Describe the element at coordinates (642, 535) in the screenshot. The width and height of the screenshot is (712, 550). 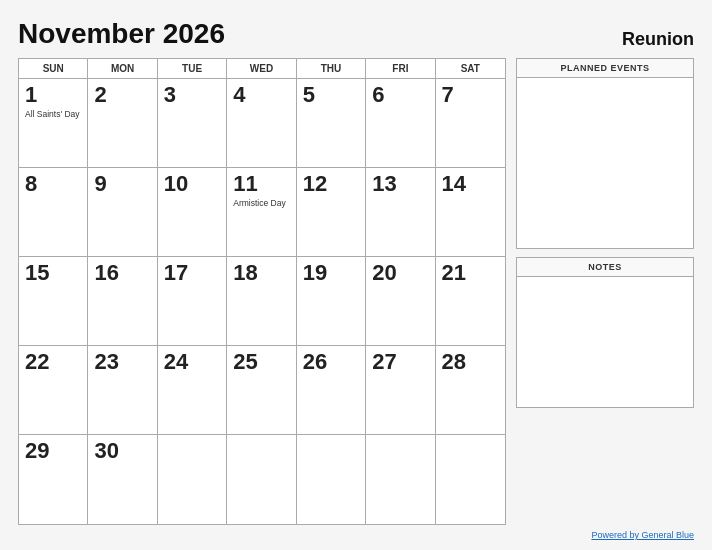
I see `powered-by-link: Powered by General Blue` at that location.